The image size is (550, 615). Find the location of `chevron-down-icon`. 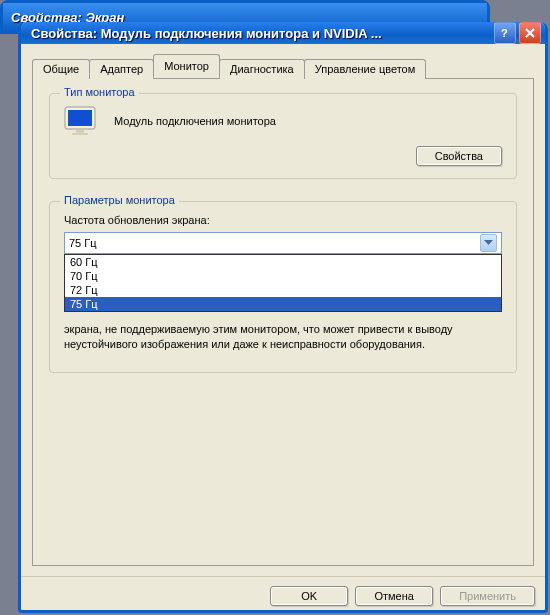

chevron-down-icon is located at coordinates (488, 243).